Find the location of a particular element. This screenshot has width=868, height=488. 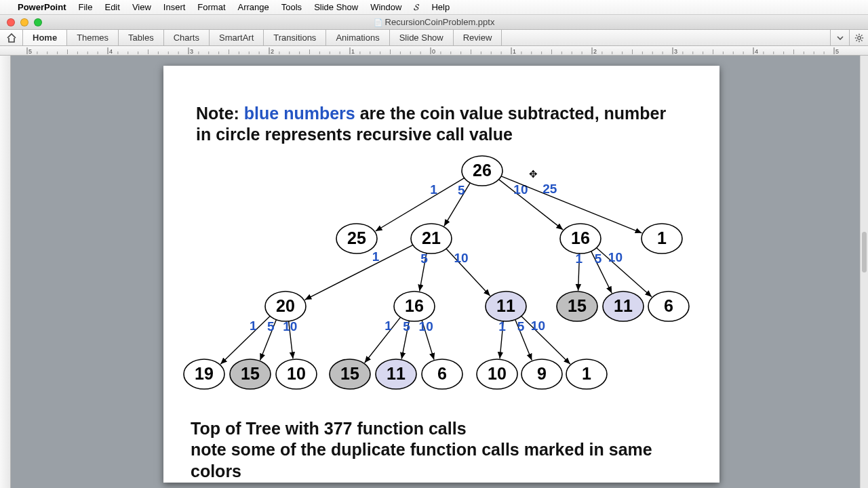

ribbon-collapse-icon is located at coordinates (840, 38).